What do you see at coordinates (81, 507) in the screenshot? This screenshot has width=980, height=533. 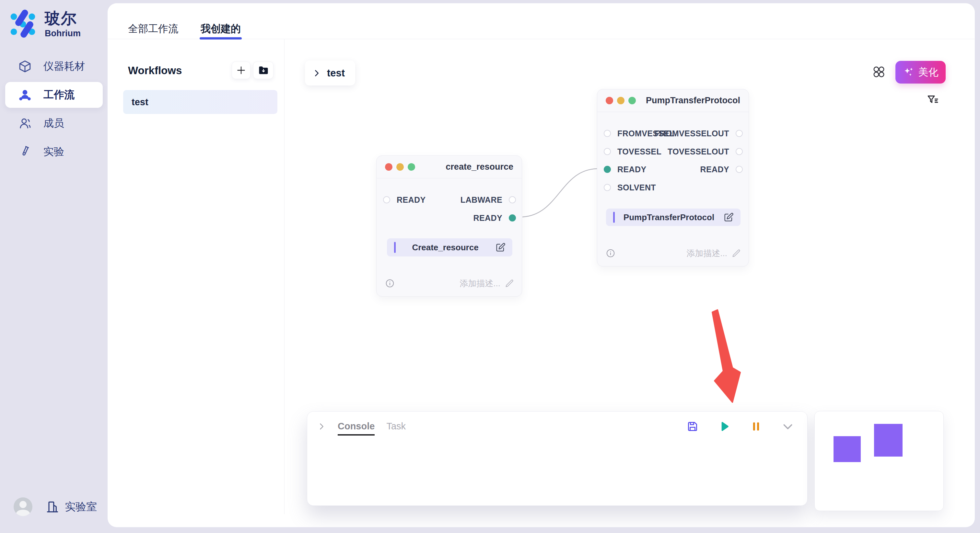 I see `workspace-label: 实验室` at bounding box center [81, 507].